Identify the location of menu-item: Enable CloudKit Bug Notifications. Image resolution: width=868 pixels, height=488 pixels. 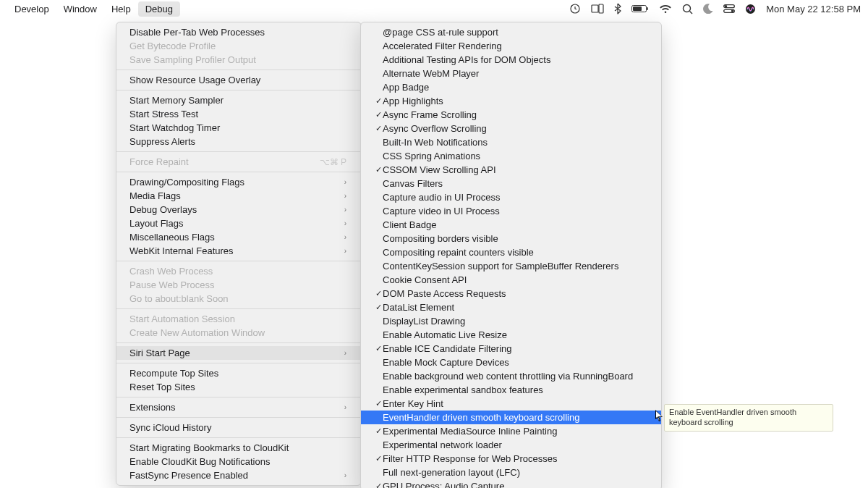
(239, 462).